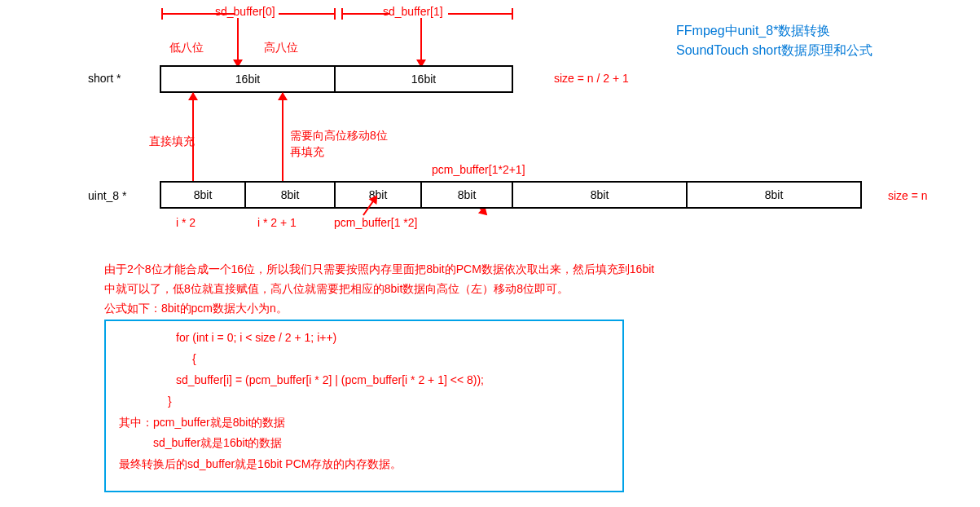 This screenshot has width=980, height=507. Describe the element at coordinates (413, 11) in the screenshot. I see `sd-buffer-1-label: sd_buffer[1]` at that location.